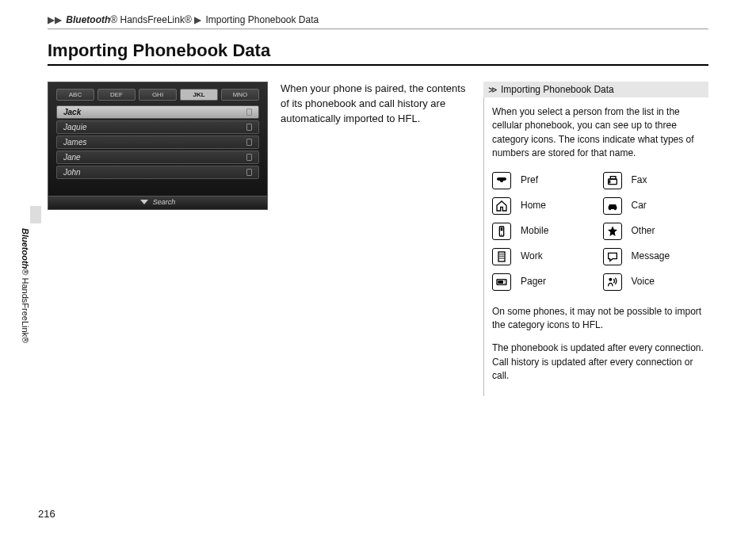  What do you see at coordinates (72, 113) in the screenshot?
I see `contact-name: Jack` at bounding box center [72, 113].